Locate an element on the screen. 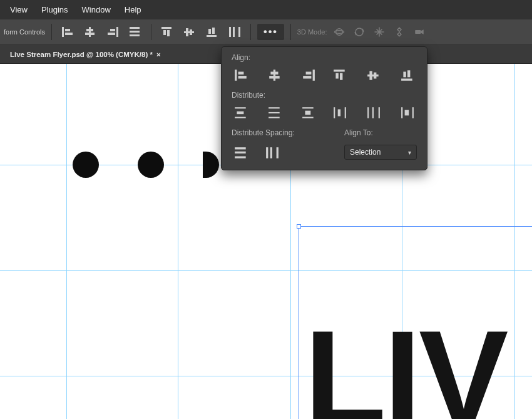 The width and height of the screenshot is (532, 419). align-distribute-panel: Align: Distribute: is located at coordinates (324, 108).